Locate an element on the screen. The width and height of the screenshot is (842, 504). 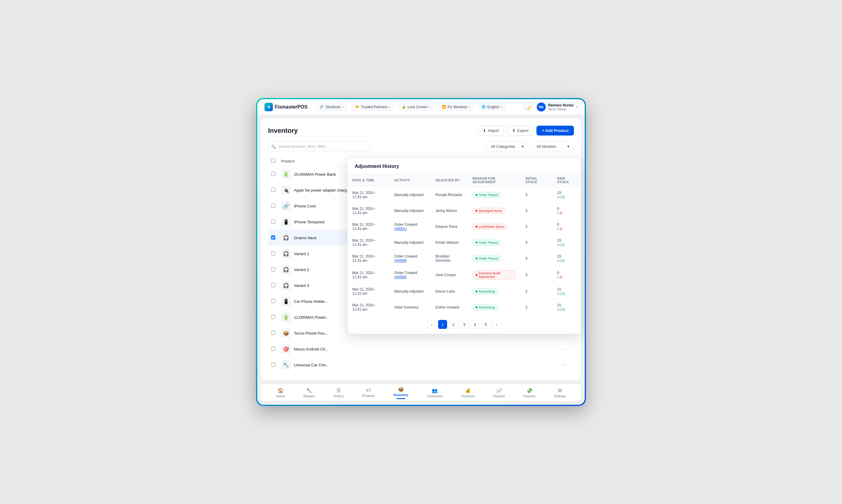
adj-table-row: Mar 21, 2024 - 11:41 am Manually Adjuste… is located at coordinates (464, 291).